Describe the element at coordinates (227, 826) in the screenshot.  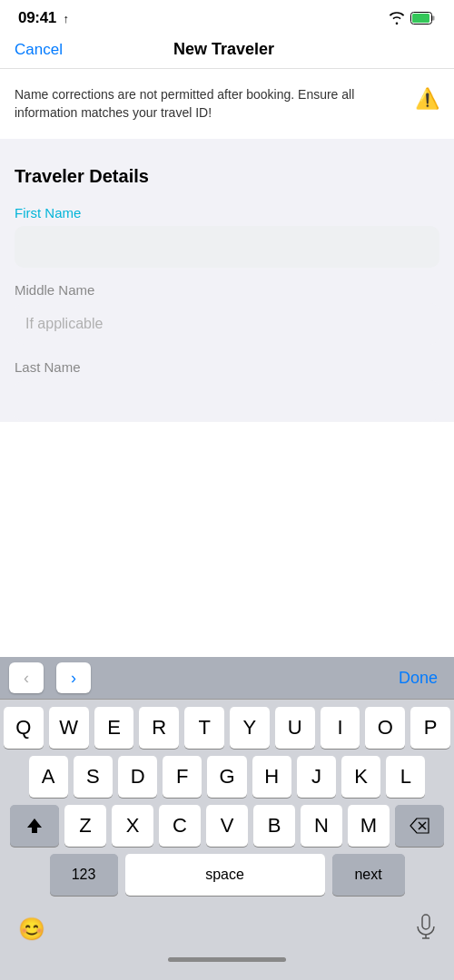
I see `key-v: V` at that location.